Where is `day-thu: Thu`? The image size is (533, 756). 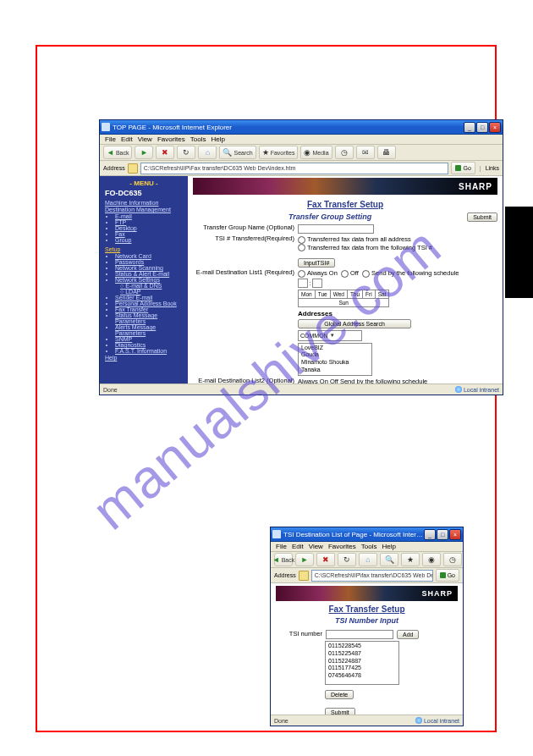 day-thu: Thu is located at coordinates (354, 294).